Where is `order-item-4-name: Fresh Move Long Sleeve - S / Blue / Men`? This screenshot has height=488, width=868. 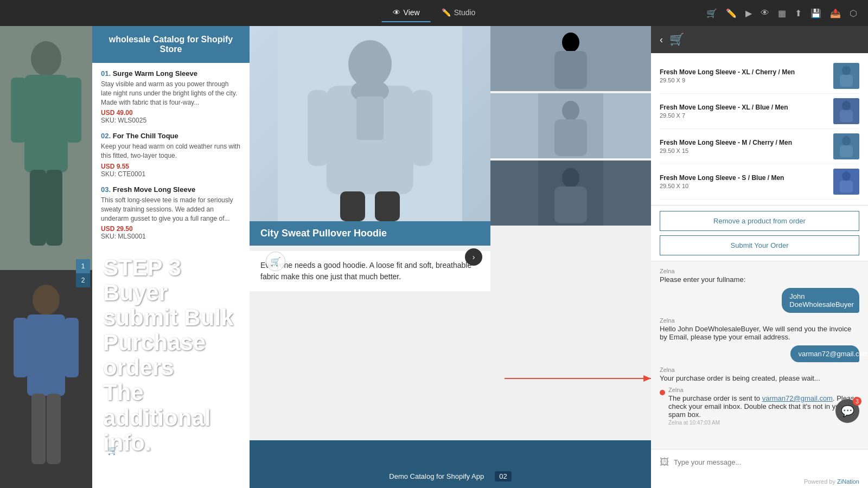
order-item-4-name: Fresh Move Long Sleeve - S / Blue / Men is located at coordinates (746, 178).